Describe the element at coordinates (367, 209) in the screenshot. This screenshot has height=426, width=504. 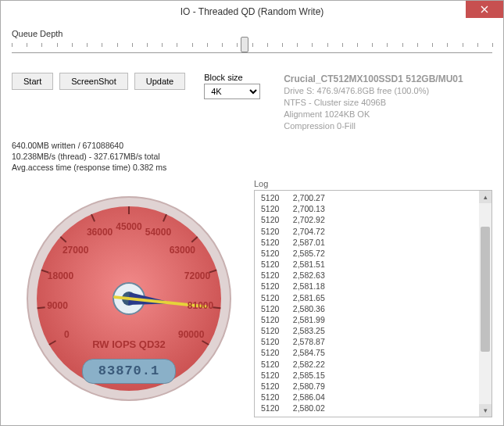
I see `log-row: 5120 2,700.13` at that location.